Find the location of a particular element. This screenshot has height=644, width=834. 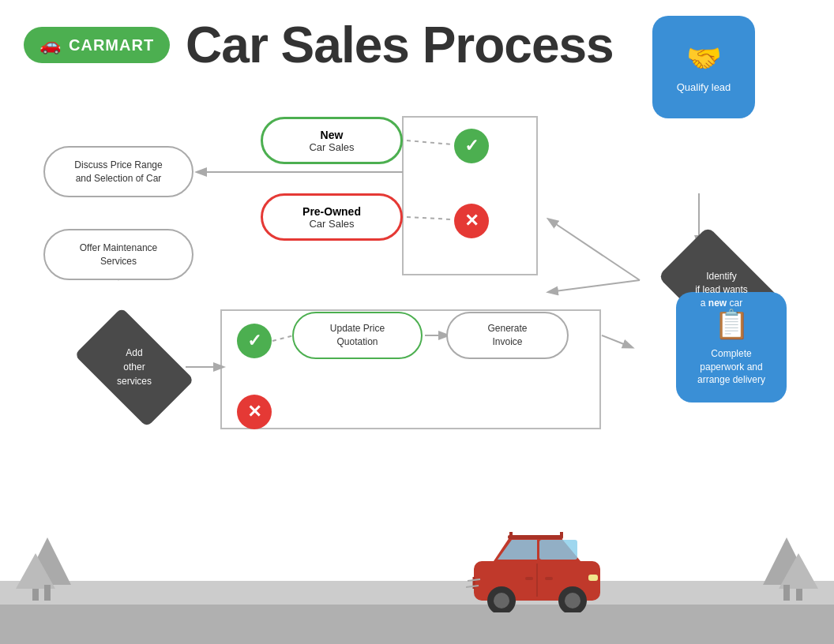

ground-road is located at coordinates (417, 624).